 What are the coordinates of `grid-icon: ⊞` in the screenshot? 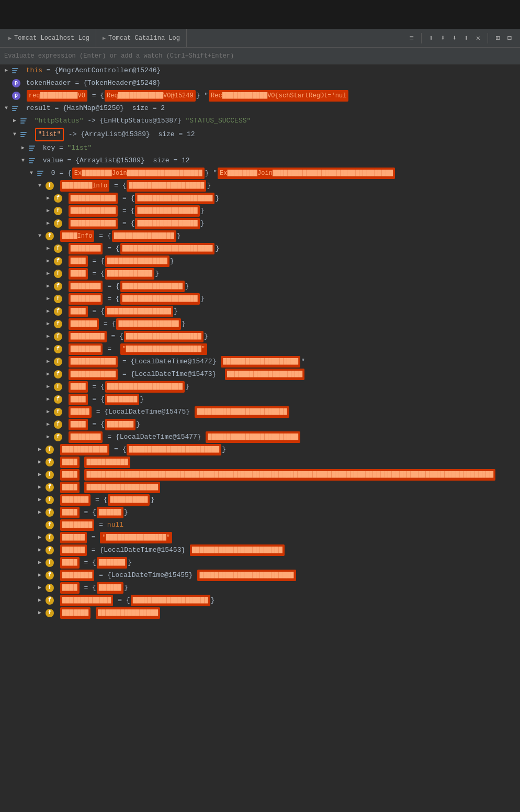 It's located at (498, 38).